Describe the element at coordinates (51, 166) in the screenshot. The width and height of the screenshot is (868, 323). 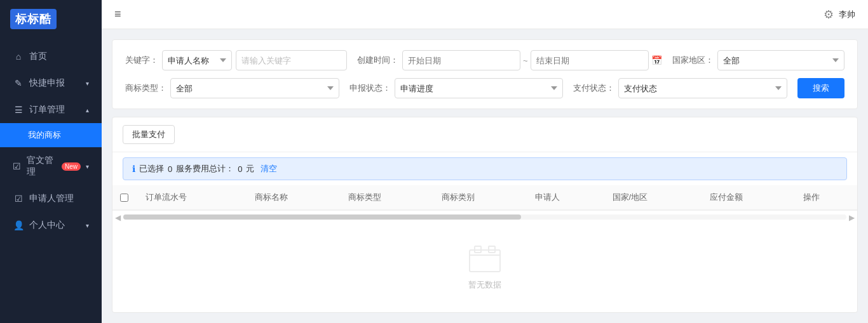
I see `sidebar-item-official-doc: ☑ 官文管理 New ▾` at that location.